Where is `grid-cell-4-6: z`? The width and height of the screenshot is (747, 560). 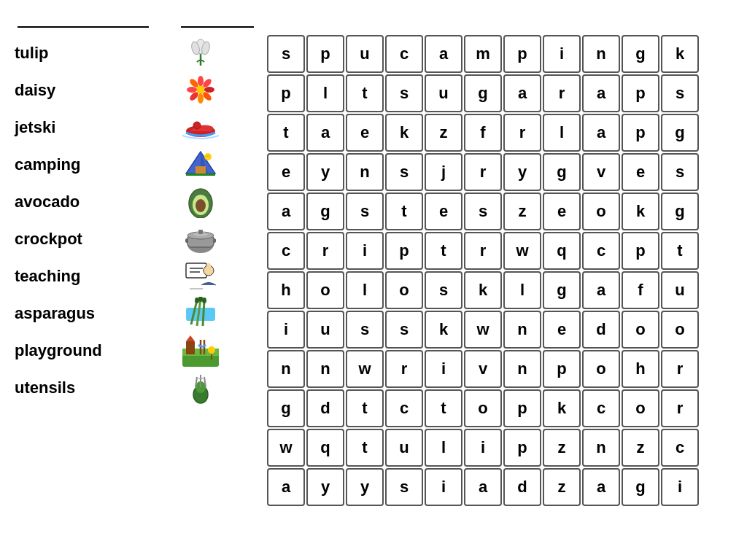
grid-cell-4-6: z is located at coordinates (522, 211).